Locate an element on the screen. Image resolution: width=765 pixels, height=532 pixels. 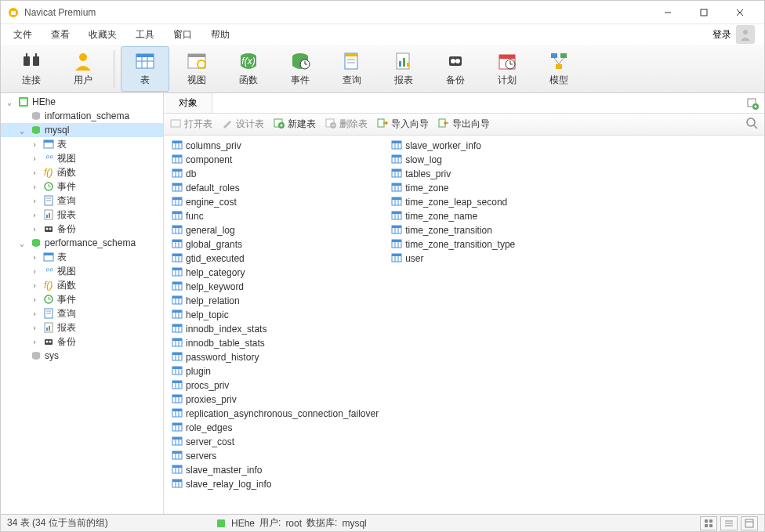
table-item: server_cost is located at coordinates (275, 442).